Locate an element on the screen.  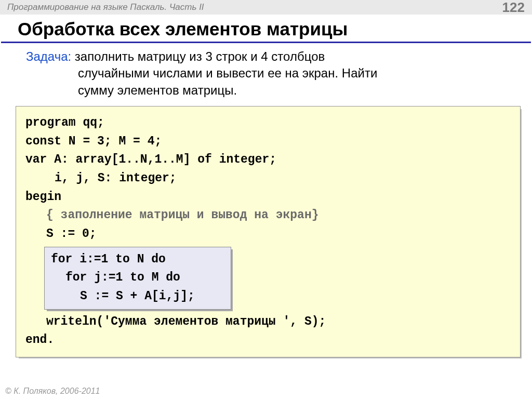
code-line: S := 0; is located at coordinates (268, 234).